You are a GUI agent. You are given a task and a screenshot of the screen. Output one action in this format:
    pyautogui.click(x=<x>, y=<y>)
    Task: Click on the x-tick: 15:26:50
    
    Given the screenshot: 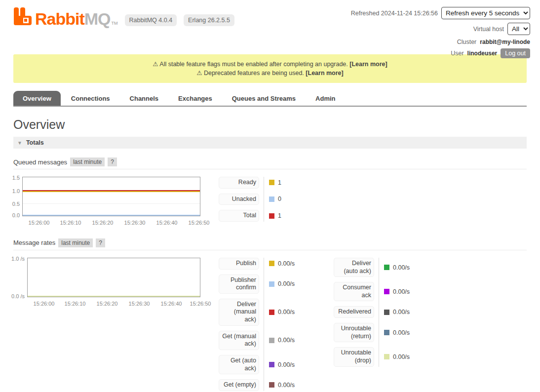 What is the action you would take?
    pyautogui.click(x=199, y=223)
    